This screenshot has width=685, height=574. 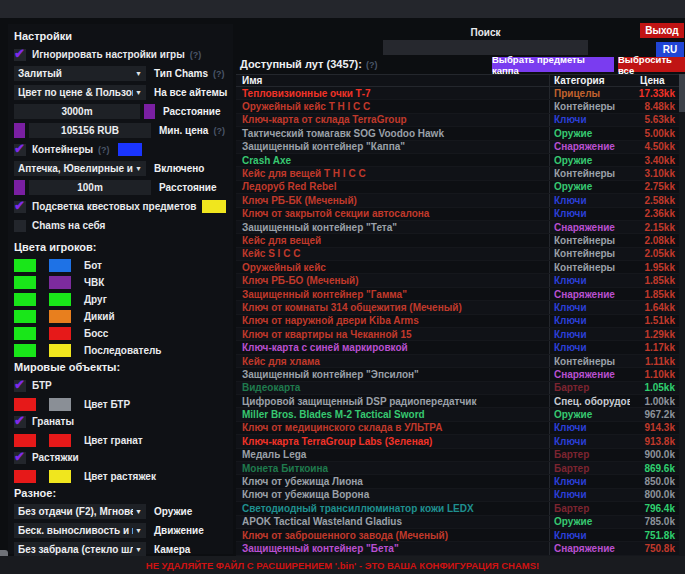 What do you see at coordinates (80, 530) in the screenshot?
I see `movement-dropdown: Беск. выносливость и нет уста ▼` at bounding box center [80, 530].